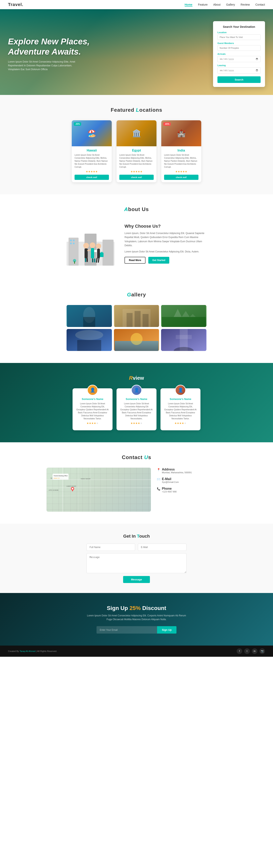  Describe the element at coordinates (239, 651) in the screenshot. I see `facebook-icon: f` at that location.